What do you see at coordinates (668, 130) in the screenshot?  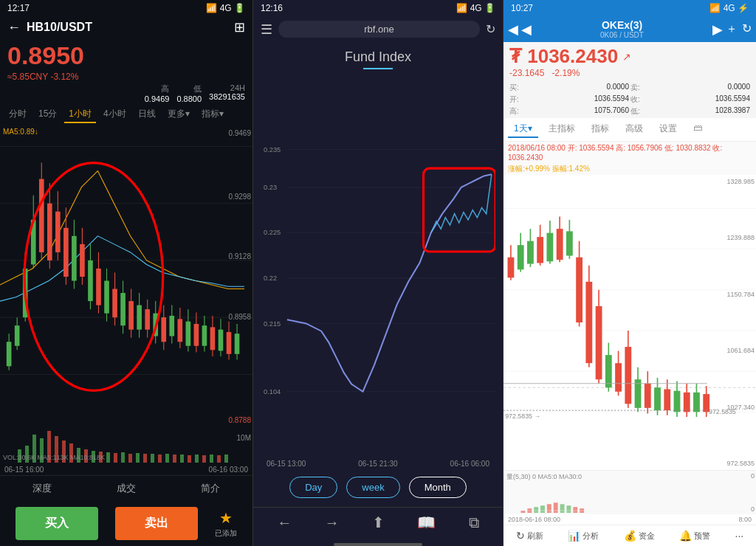 I see `p3-ctab-settings: 设置` at bounding box center [668, 130].